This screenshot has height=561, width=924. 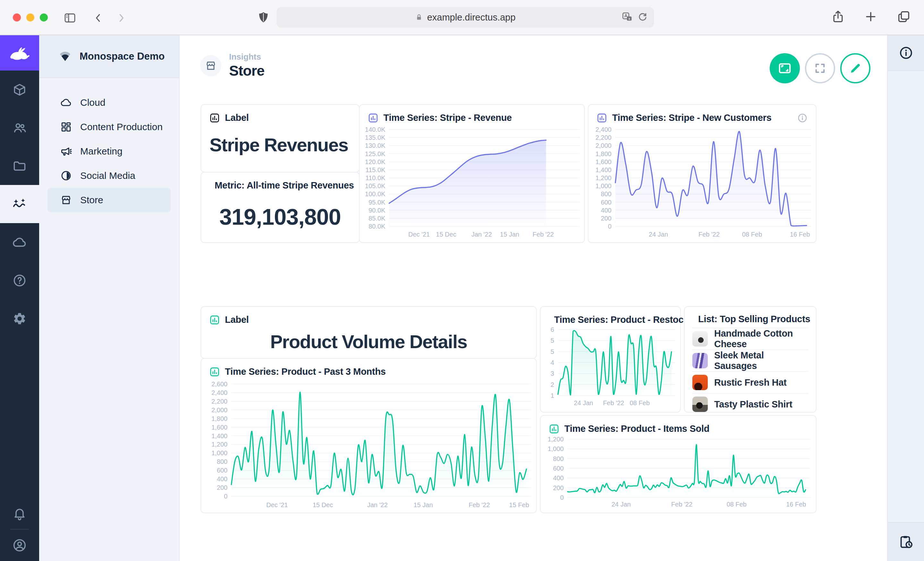 What do you see at coordinates (20, 298) in the screenshot?
I see `module-bar` at bounding box center [20, 298].